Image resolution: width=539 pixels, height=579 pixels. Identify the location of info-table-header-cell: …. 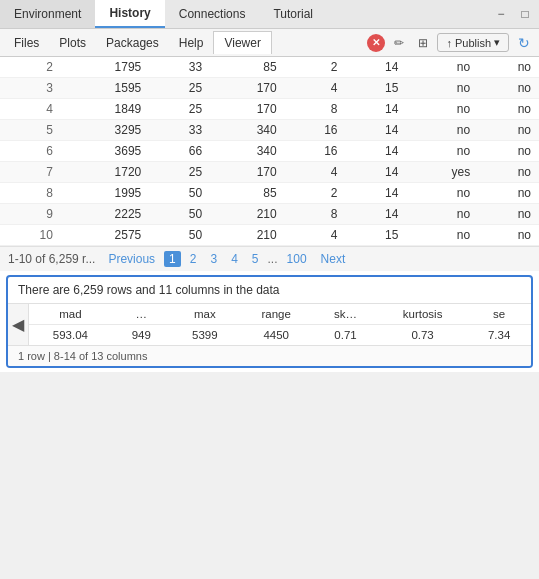
(142, 314).